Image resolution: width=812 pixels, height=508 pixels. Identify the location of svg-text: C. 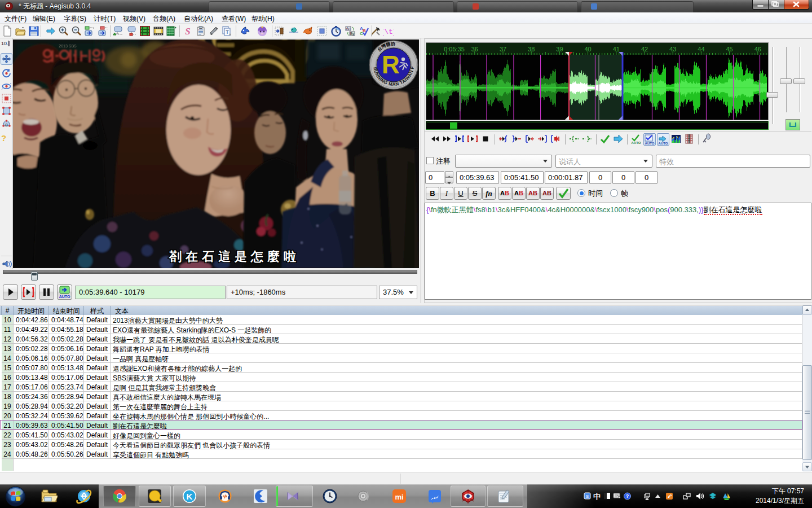
(361, 34).